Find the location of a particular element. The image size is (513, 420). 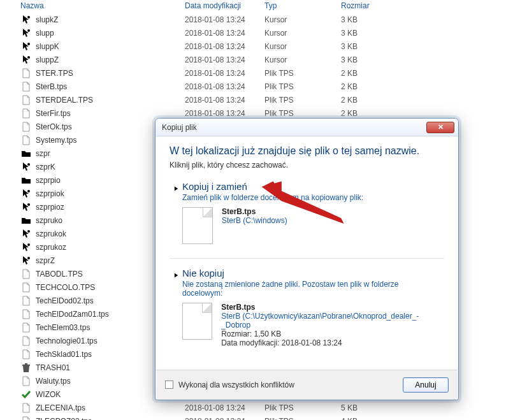

apply-all-checkbox is located at coordinates (170, 385).